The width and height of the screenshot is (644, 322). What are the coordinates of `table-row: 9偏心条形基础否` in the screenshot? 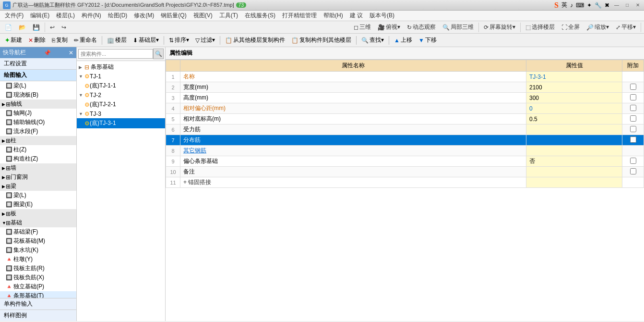 It's located at (405, 161).